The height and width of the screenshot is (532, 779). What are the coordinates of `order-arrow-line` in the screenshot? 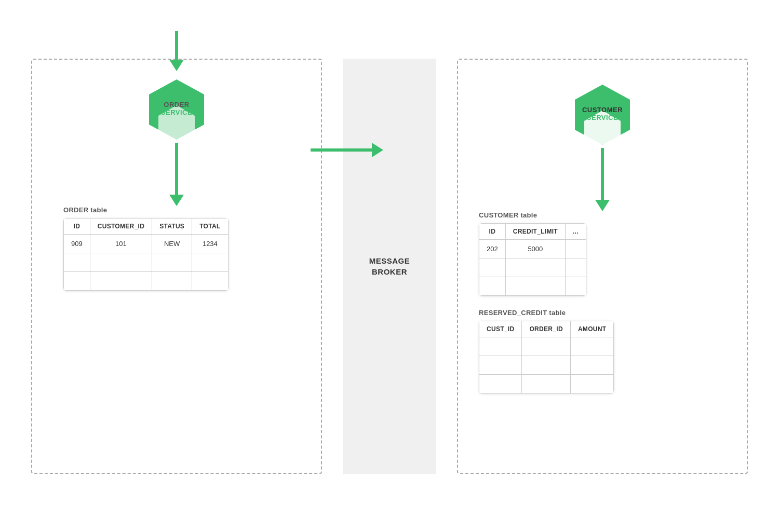 It's located at (177, 169).